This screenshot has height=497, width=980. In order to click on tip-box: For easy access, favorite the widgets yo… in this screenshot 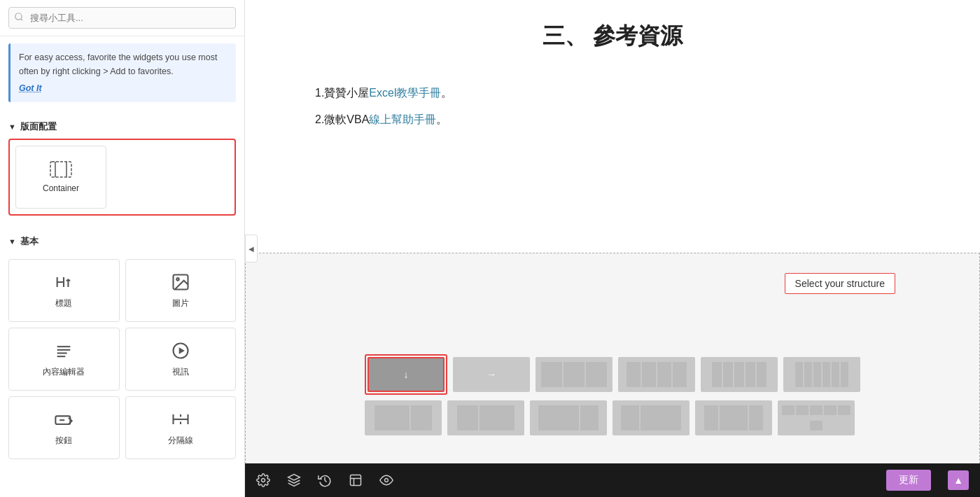, I will do `click(122, 73)`.